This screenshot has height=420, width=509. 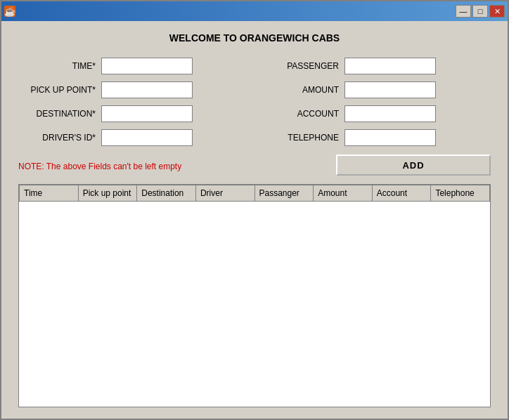 What do you see at coordinates (300, 138) in the screenshot?
I see `telephone-label: TELEPHONE` at bounding box center [300, 138].